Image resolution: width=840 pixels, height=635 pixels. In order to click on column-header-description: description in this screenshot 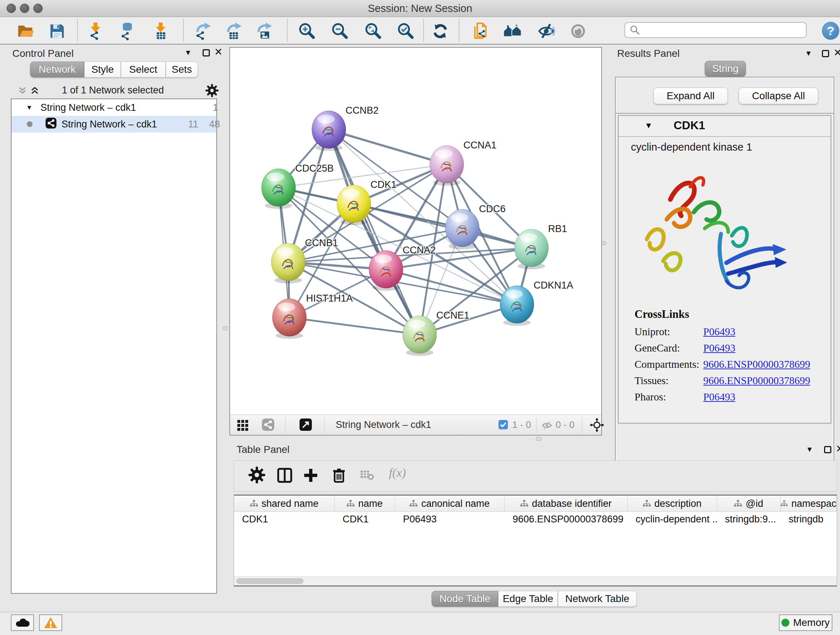, I will do `click(672, 504)`.